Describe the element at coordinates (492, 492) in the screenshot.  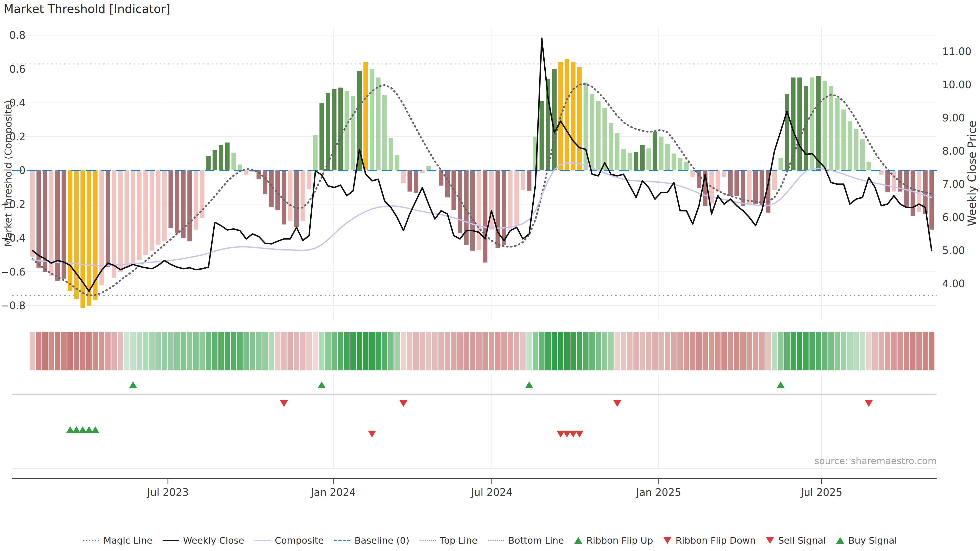
I see `x-axis-tick-label: Jul 2024` at that location.